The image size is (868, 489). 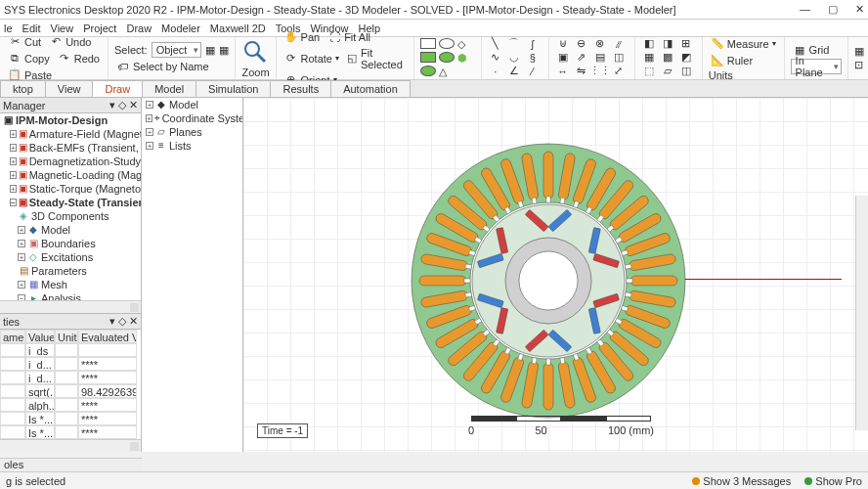 What do you see at coordinates (40, 350) in the screenshot?
I see `cell: i_ds` at bounding box center [40, 350].